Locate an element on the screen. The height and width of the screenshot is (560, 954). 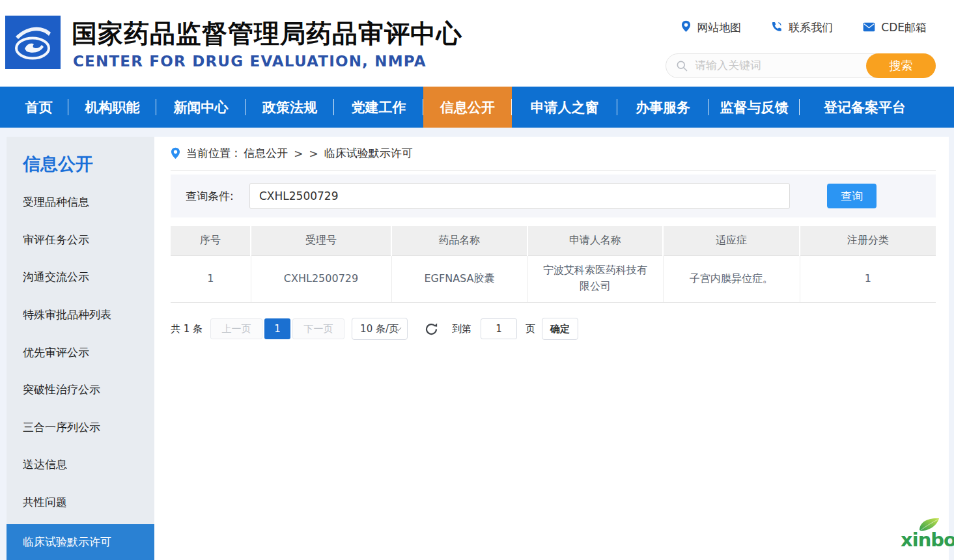
breadcrumb-section: 信息公开 is located at coordinates (266, 154).